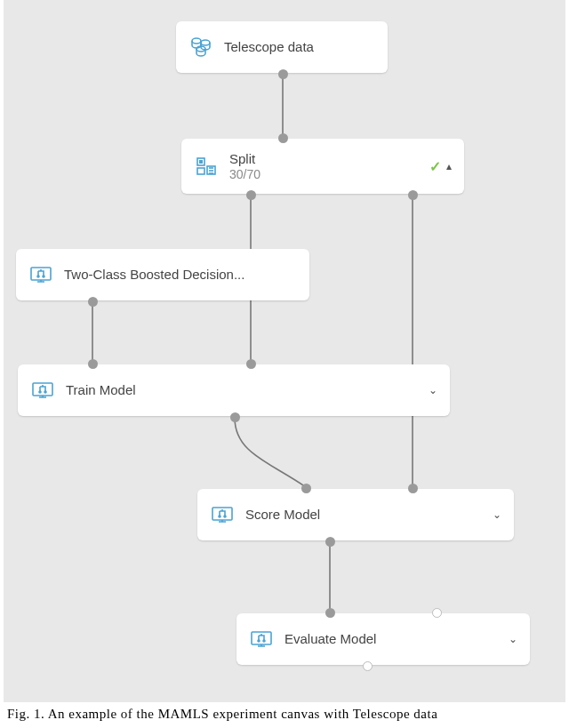 The width and height of the screenshot is (569, 728). What do you see at coordinates (383, 639) in the screenshot?
I see `node-evaluate-model: Evaluate Model ⌄` at bounding box center [383, 639].